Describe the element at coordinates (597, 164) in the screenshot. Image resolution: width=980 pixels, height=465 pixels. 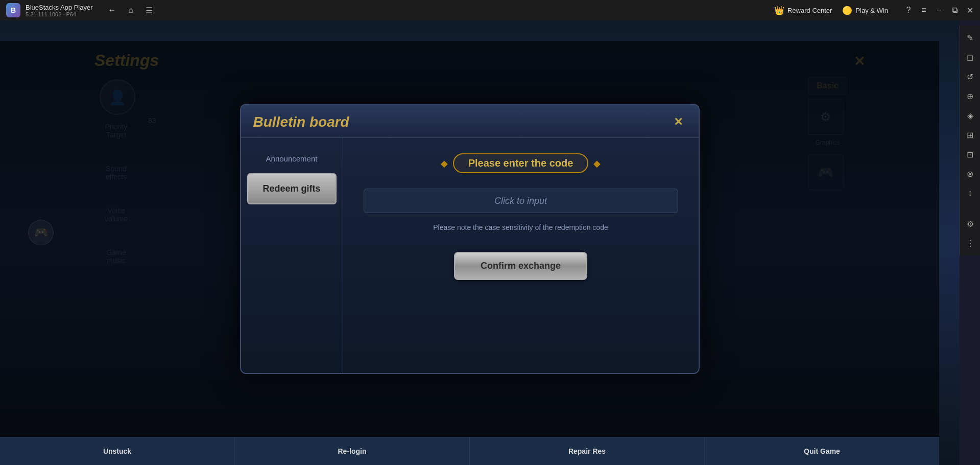
I see `code-title-deco-right: ◆` at that location.